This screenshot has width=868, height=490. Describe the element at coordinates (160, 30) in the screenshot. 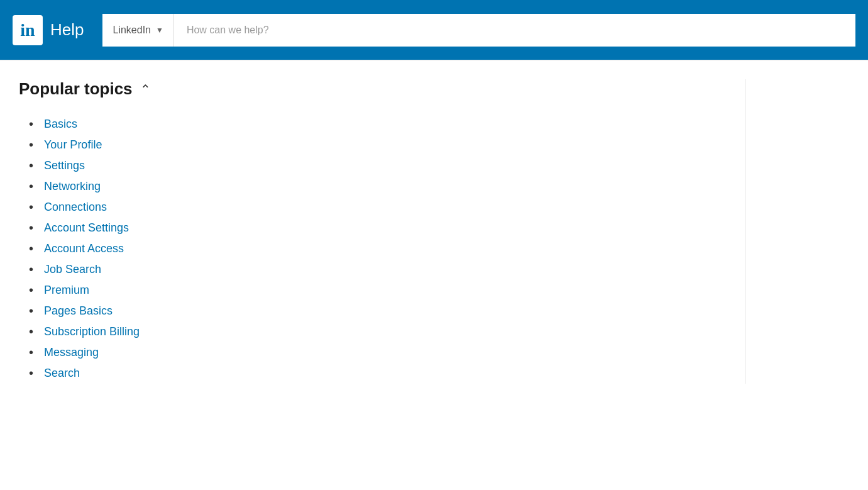

I see `chevron-down-icon: ▼` at that location.